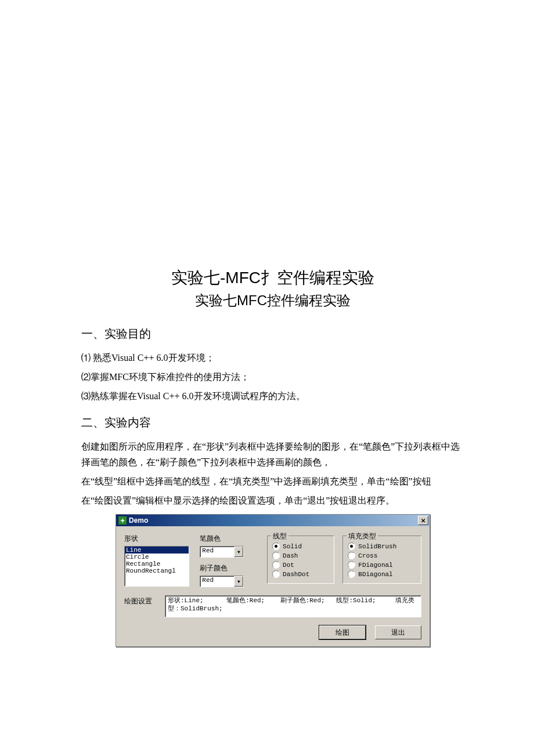  What do you see at coordinates (217, 552) in the screenshot?
I see `pen-color-value: Red` at bounding box center [217, 552].